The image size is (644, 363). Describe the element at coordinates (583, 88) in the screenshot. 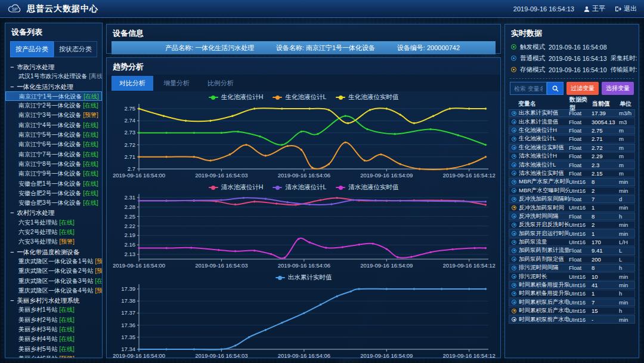

I see `filter-variables-button: 过滤变量` at that location.